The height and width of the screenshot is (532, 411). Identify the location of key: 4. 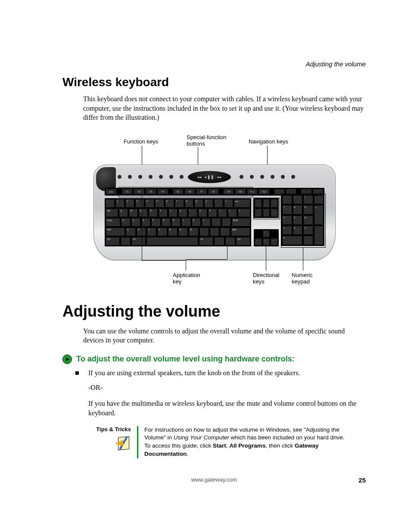
(287, 220).